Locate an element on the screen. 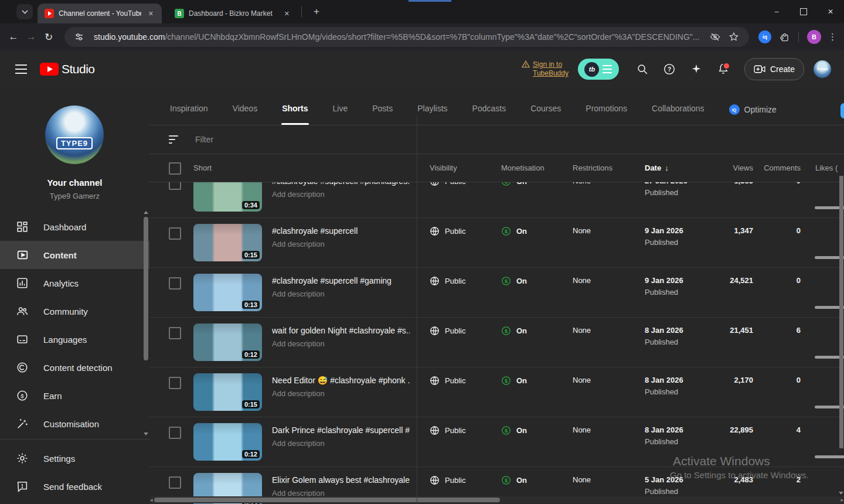  reload-button: ↻ is located at coordinates (49, 37).